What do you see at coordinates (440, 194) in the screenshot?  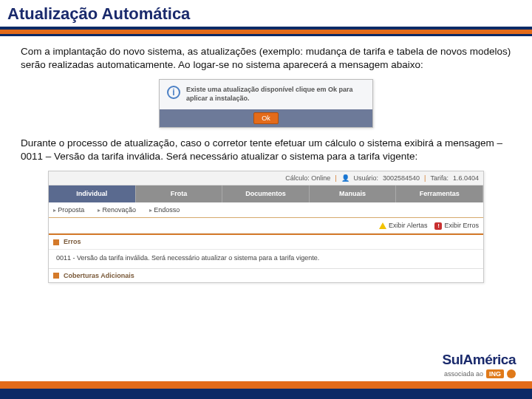 I see `tab-ferramentas: Ferramentas` at bounding box center [440, 194].